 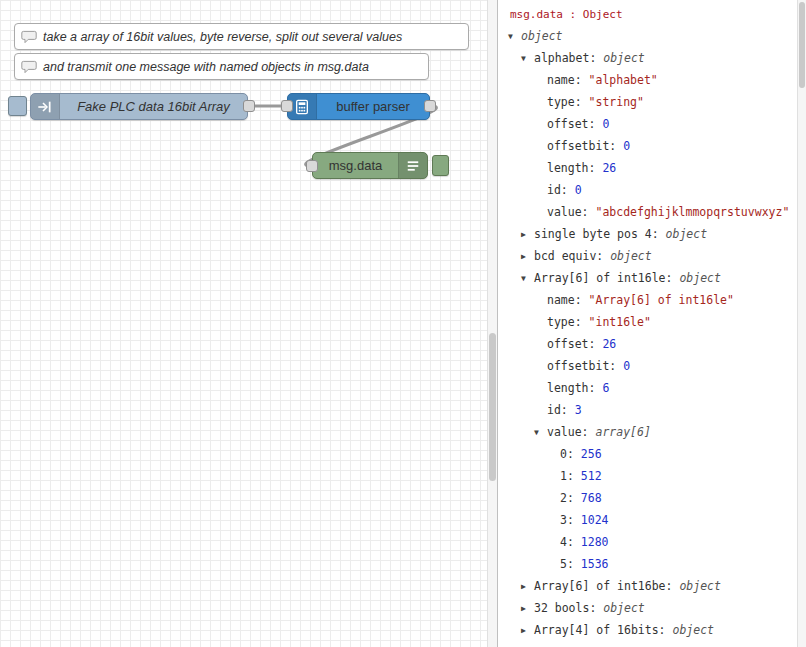 I want to click on debug-tree-row: 0: 256, so click(x=648, y=454).